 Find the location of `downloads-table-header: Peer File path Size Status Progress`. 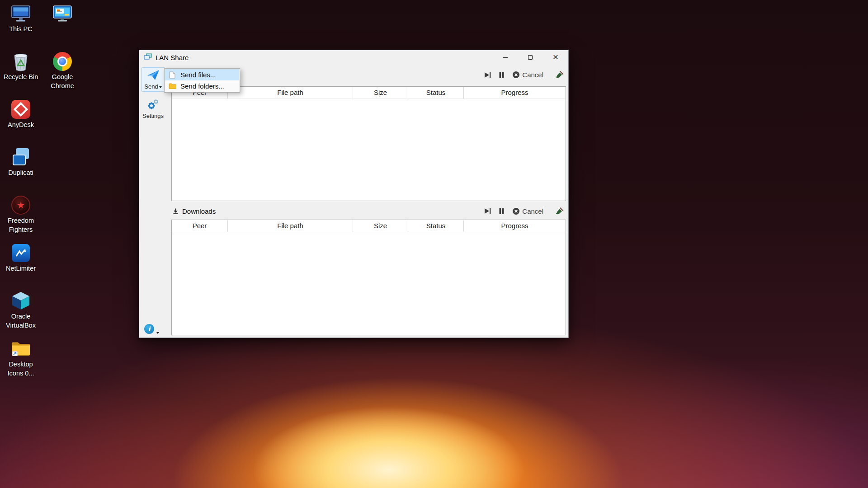

downloads-table-header: Peer File path Size Status Progress is located at coordinates (369, 226).